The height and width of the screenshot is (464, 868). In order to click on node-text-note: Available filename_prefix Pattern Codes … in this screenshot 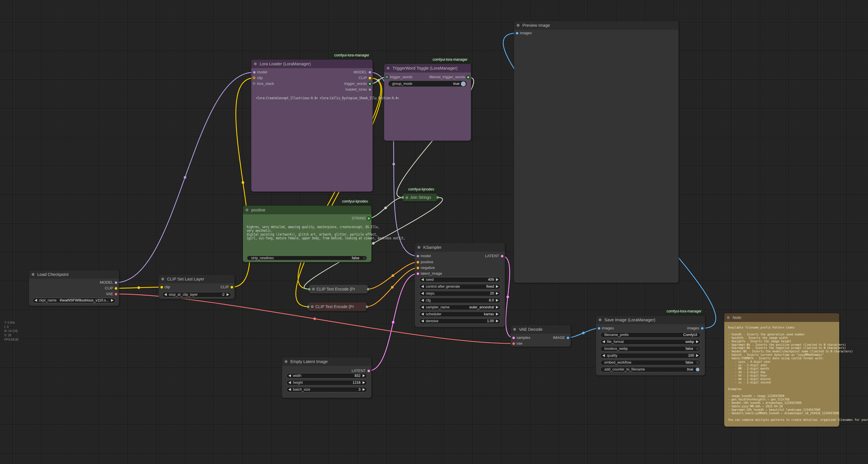, I will do `click(798, 374)`.